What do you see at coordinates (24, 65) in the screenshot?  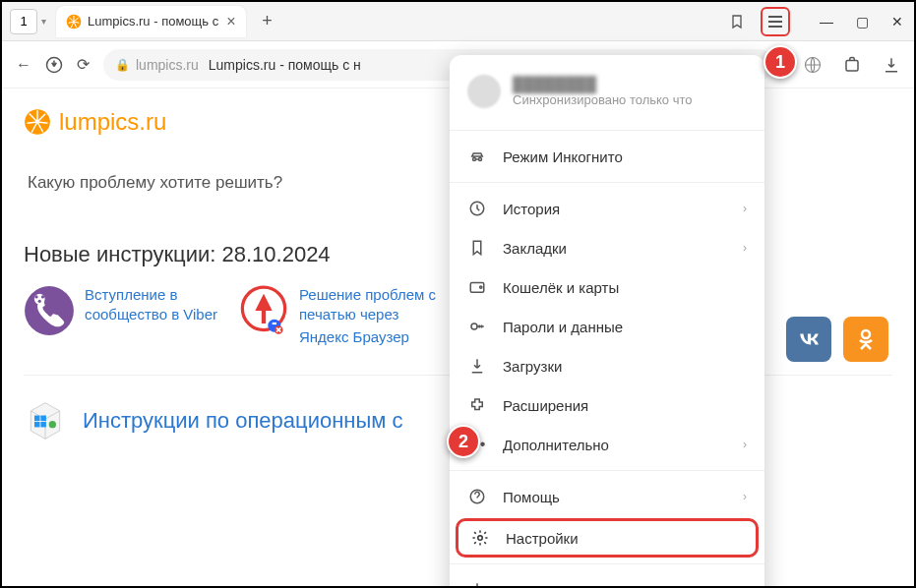 I see `back-button: ←` at bounding box center [24, 65].